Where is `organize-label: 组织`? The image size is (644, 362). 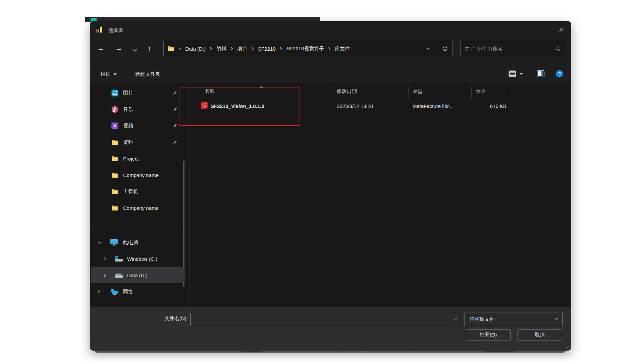 organize-label: 组织 is located at coordinates (106, 74).